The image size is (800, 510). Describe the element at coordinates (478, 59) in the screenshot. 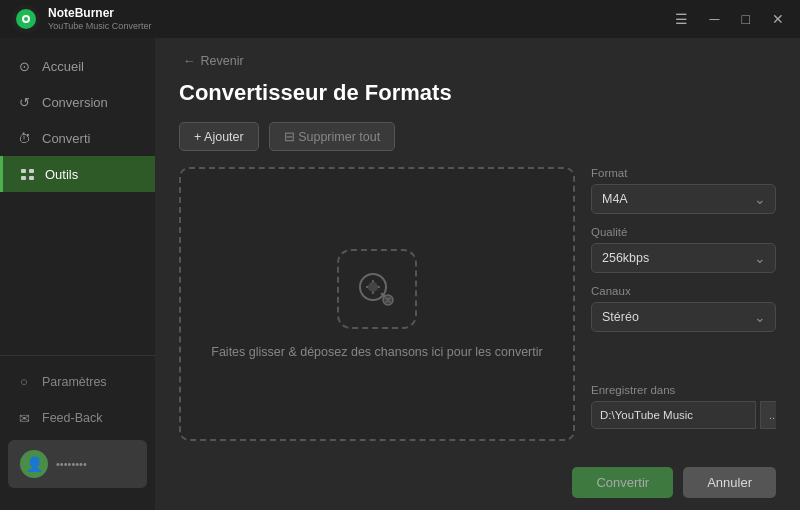

I see `content-header: ← Revenir` at that location.